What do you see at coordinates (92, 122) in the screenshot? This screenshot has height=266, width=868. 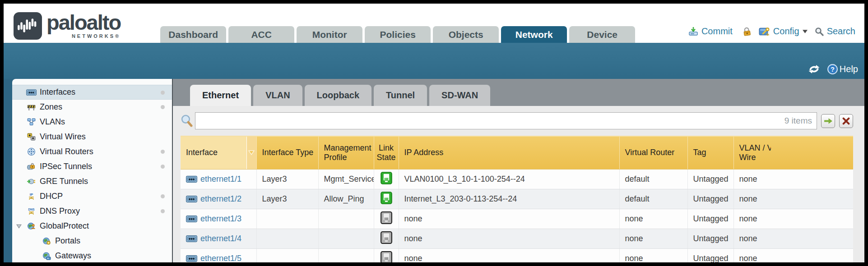 I see `sidebar-item-vlans: VLANs` at bounding box center [92, 122].